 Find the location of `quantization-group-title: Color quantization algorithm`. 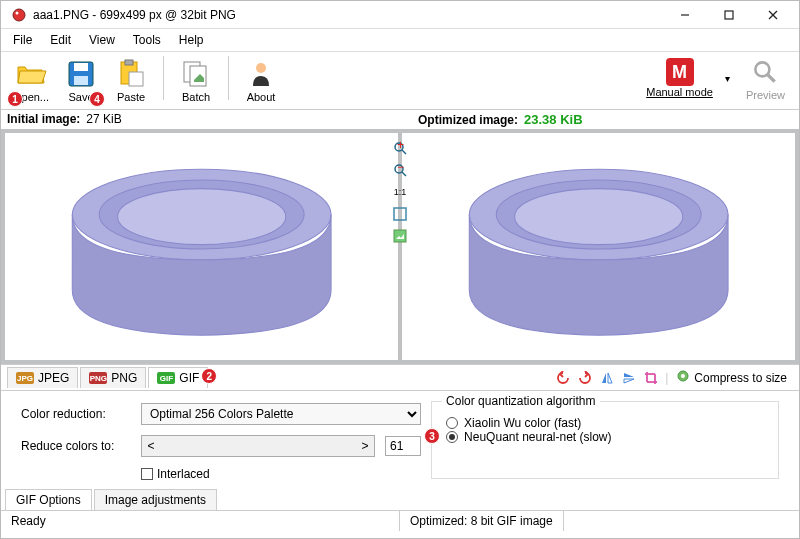

quantization-group-title: Color quantization algorithm is located at coordinates (520, 401).